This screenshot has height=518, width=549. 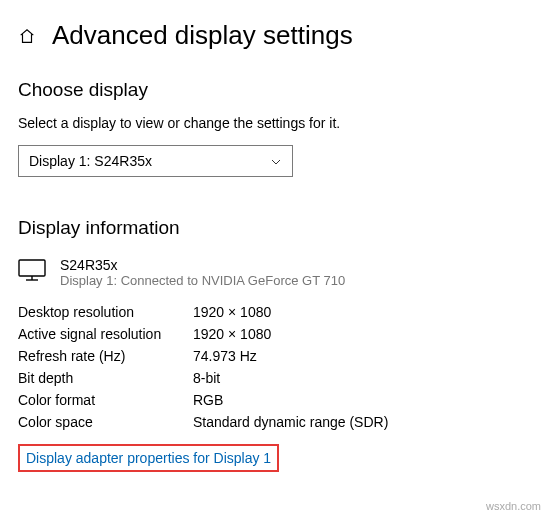 I want to click on info-label: Color format, so click(x=106, y=400).